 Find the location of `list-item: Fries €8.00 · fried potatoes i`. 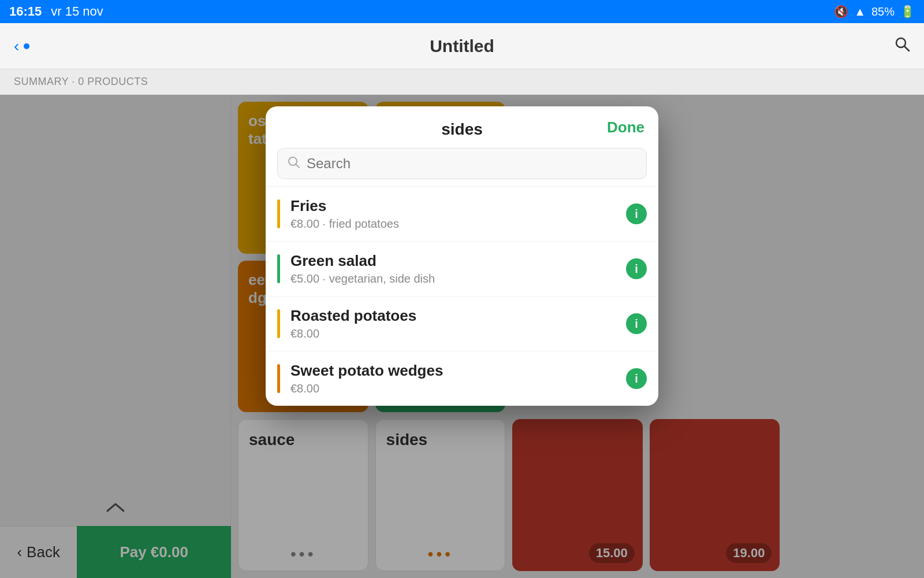

list-item: Fries €8.00 · fried potatoes i is located at coordinates (462, 214).